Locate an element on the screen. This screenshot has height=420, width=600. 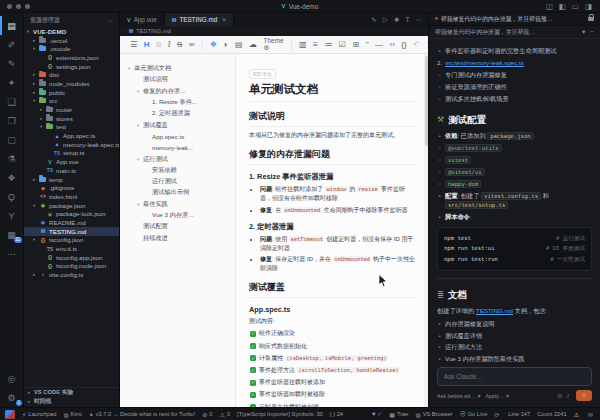
account-icon: ◎ is located at coordinates (12, 378).